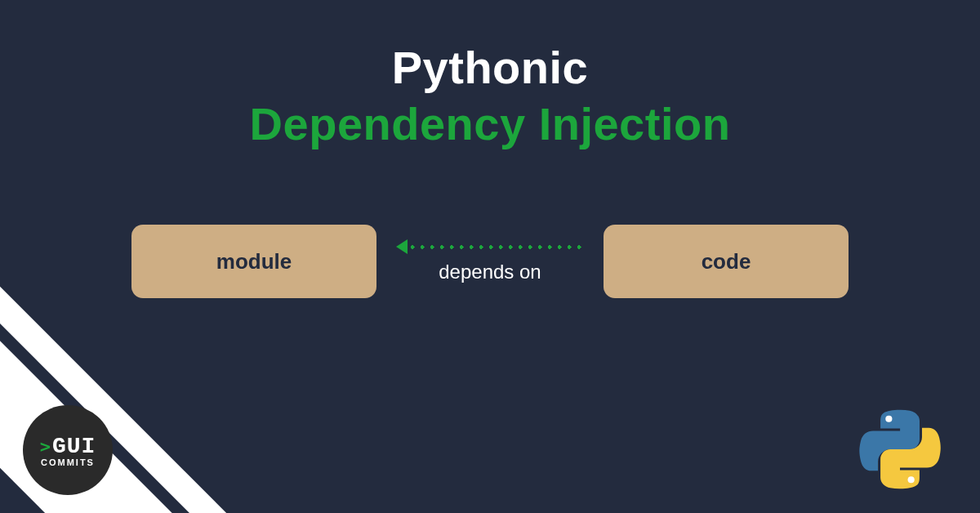  Describe the element at coordinates (254, 261) in the screenshot. I see `module-box-label: module` at that location.